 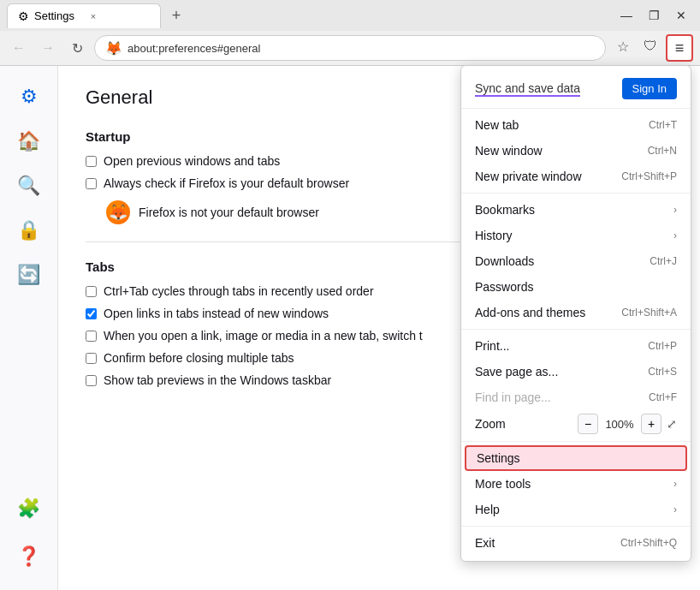 I want to click on menu-item-new-private-shortcut: Ctrl+Shift+P, so click(x=649, y=176).